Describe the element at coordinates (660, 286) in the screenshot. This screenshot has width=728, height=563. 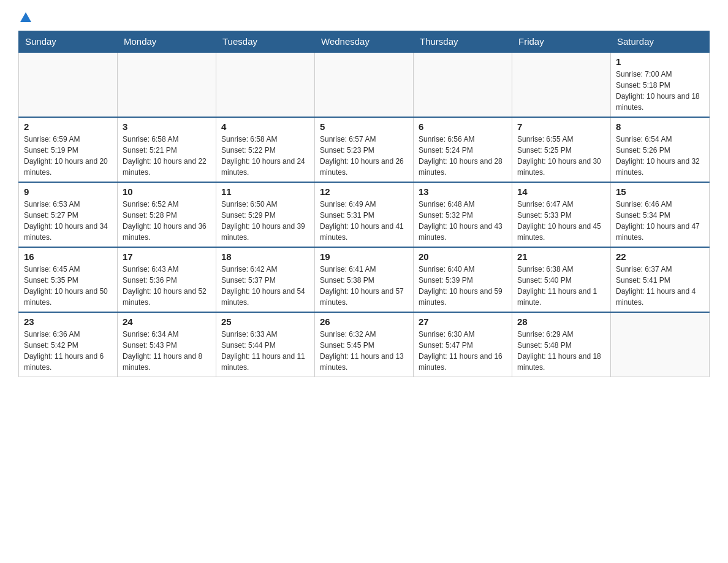
I see `day-info: Sunrise: 6:37 AMSunset: 5:41 PMDaylight:…` at that location.